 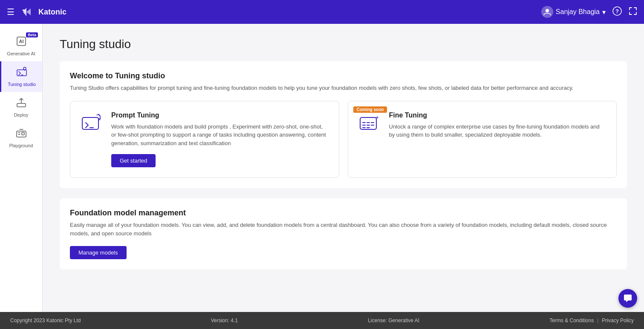 What do you see at coordinates (27, 12) in the screenshot?
I see `logo-icon` at bounding box center [27, 12].